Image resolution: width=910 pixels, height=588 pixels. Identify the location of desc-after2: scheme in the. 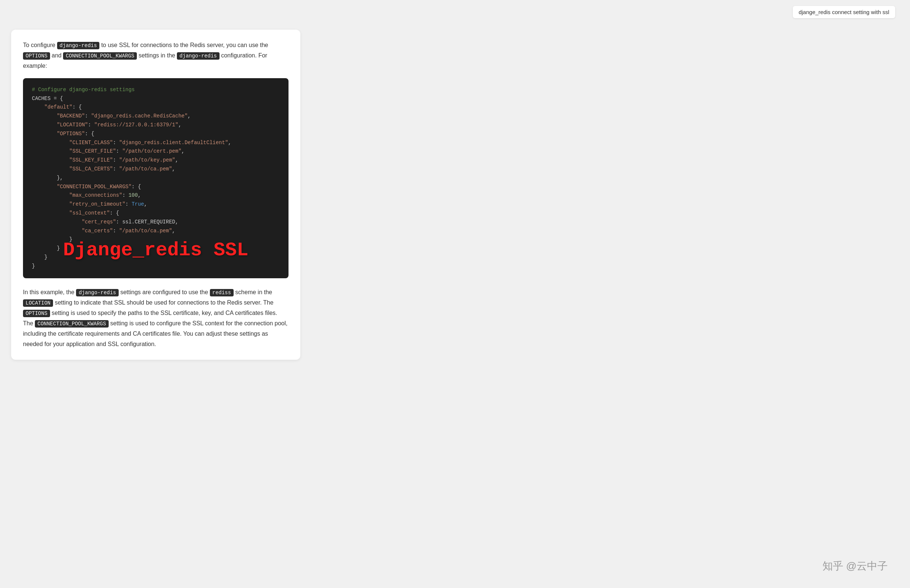
(253, 292).